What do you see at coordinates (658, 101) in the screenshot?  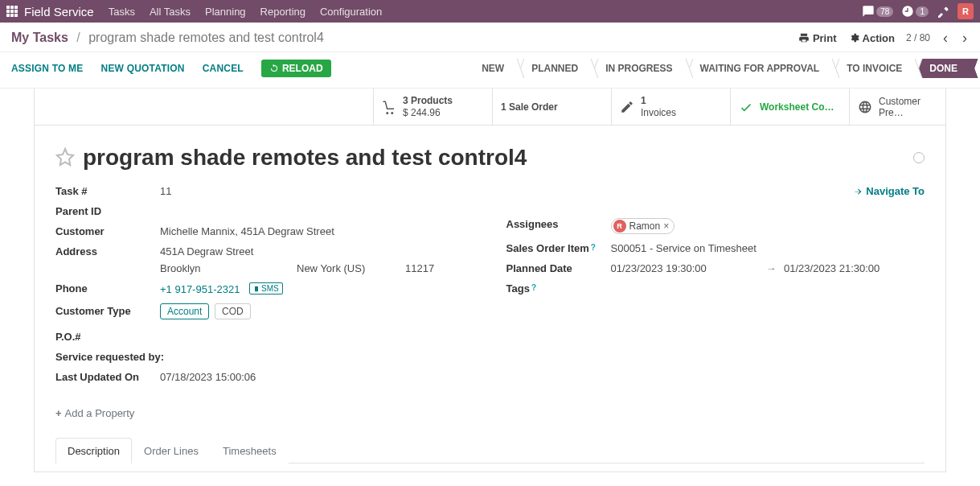 I see `invoices-count: 1` at bounding box center [658, 101].